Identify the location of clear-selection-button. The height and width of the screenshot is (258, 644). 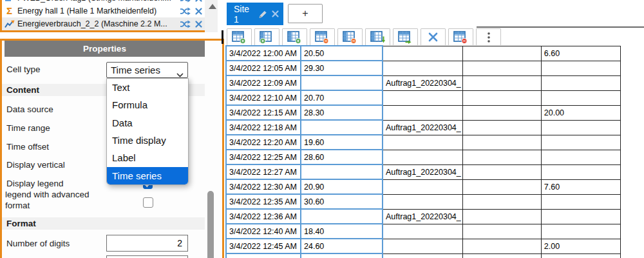
(433, 37).